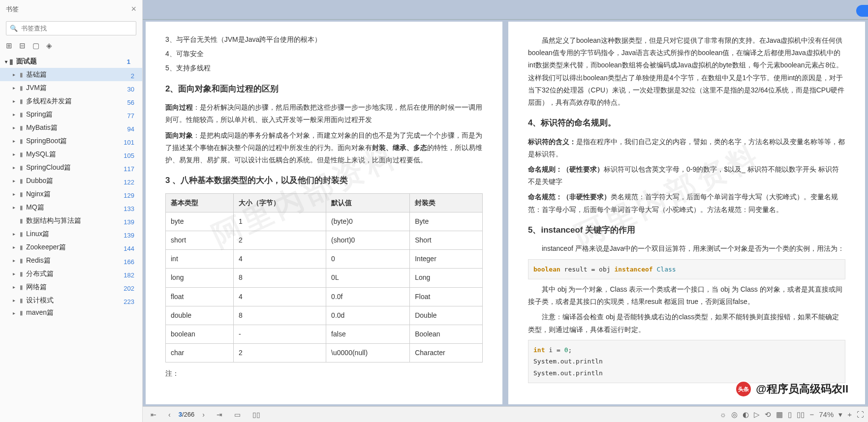  Describe the element at coordinates (256, 415) in the screenshot. I see `spread-view-icon: ▯▯` at that location.